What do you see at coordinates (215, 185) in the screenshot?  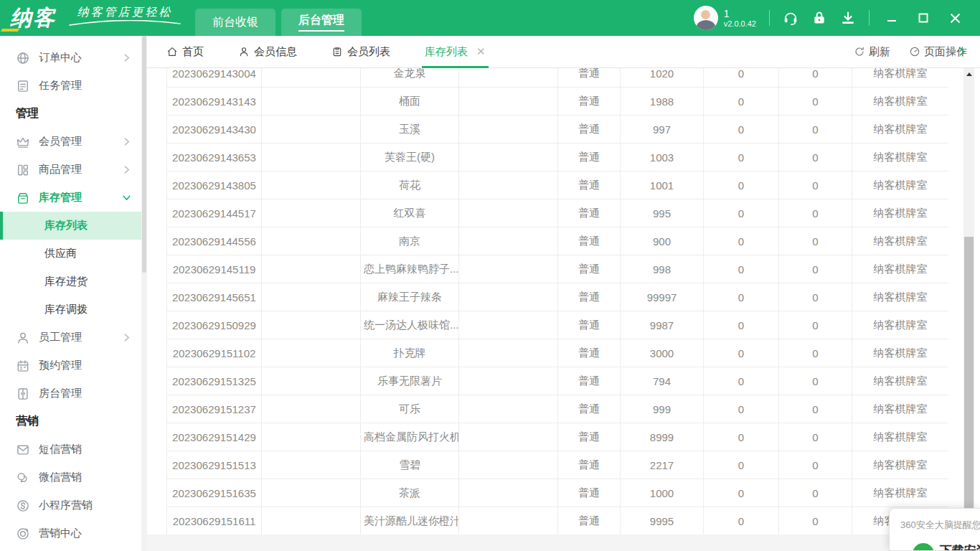 I see `cell-product-id: 20230629143805` at bounding box center [215, 185].